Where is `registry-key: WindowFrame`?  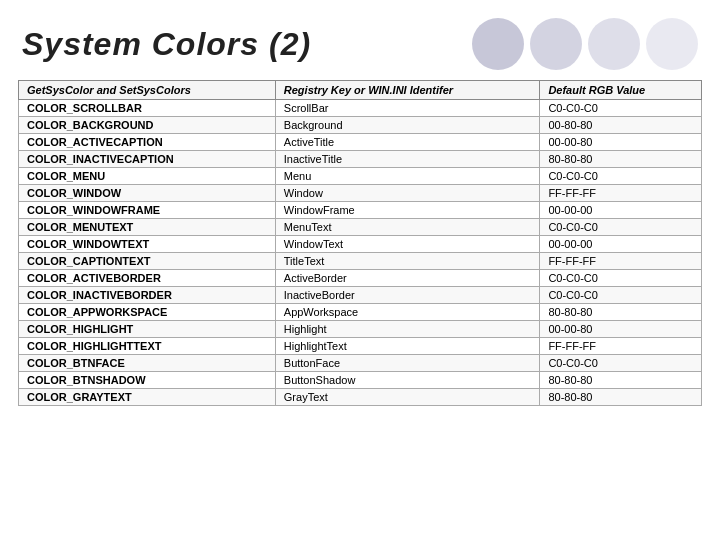 registry-key: WindowFrame is located at coordinates (408, 210).